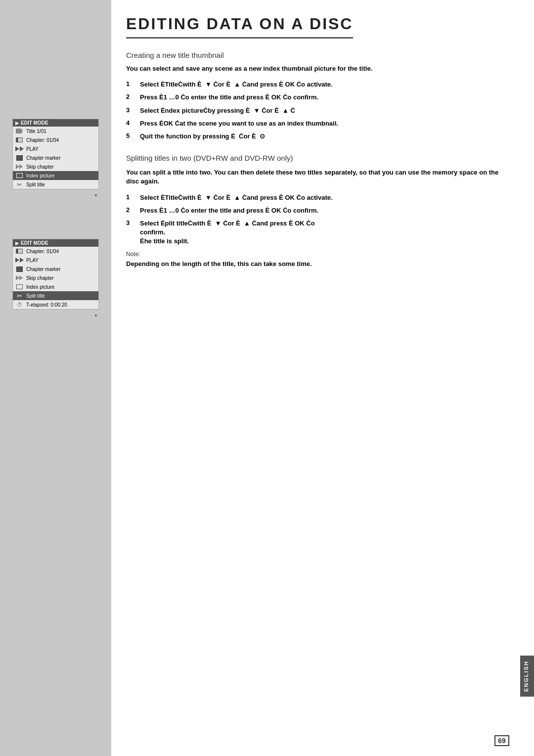 This screenshot has width=534, height=756. Describe the element at coordinates (46, 305) in the screenshot. I see `menu2-elapsed-label: T-elapsed: 0:00:20` at that location.